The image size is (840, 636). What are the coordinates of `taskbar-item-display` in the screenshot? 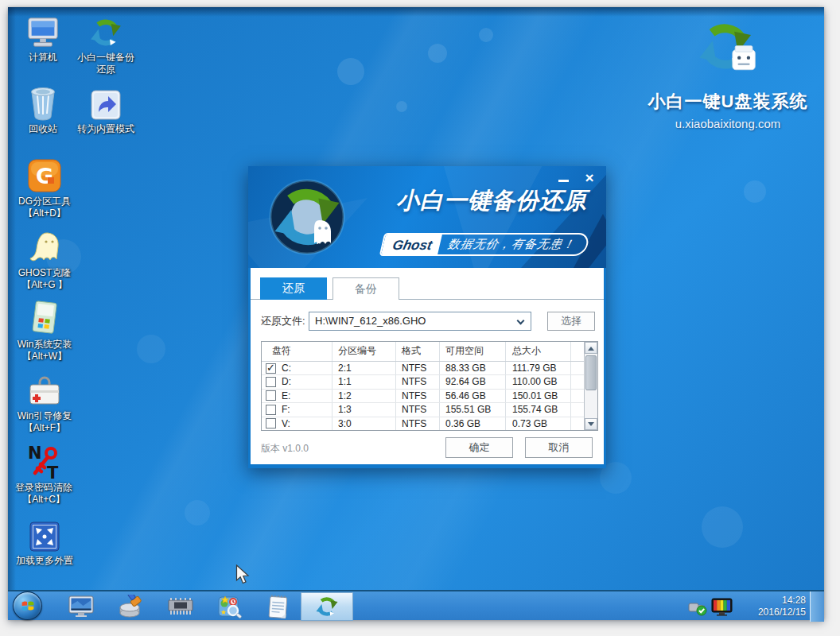 It's located at (81, 607).